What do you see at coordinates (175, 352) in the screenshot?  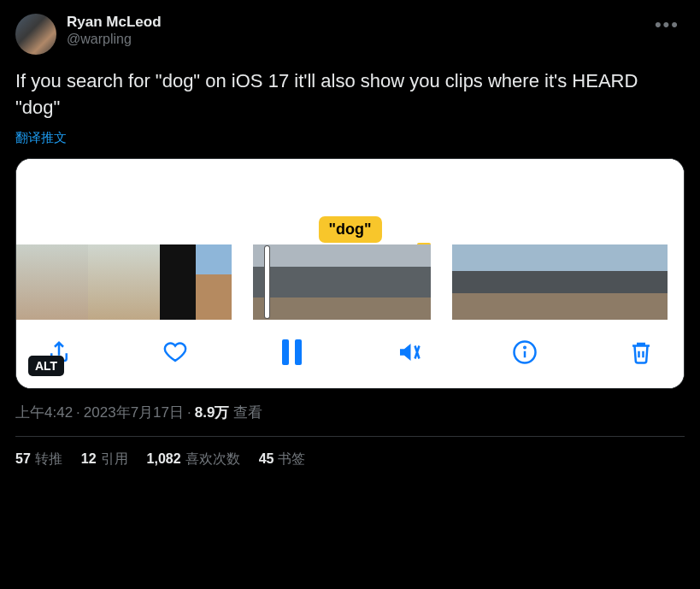 I see `heart-icon` at bounding box center [175, 352].